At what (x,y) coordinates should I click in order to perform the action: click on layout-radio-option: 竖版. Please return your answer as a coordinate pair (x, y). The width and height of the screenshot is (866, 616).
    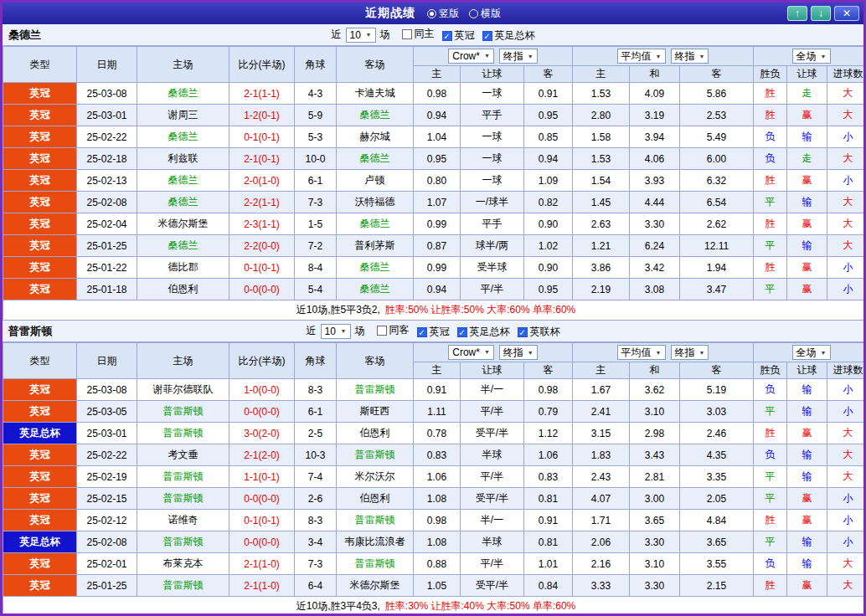
    Looking at the image, I should click on (443, 13).